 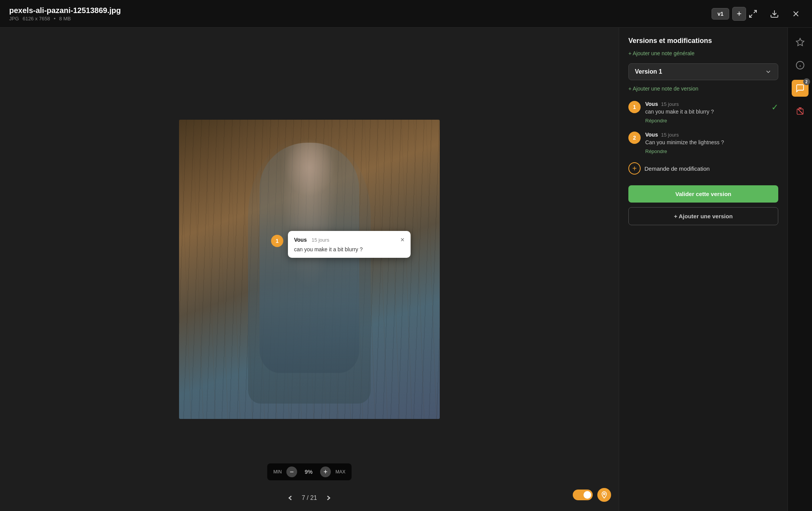 I want to click on image-navigation: 7 / 21, so click(x=309, y=498).